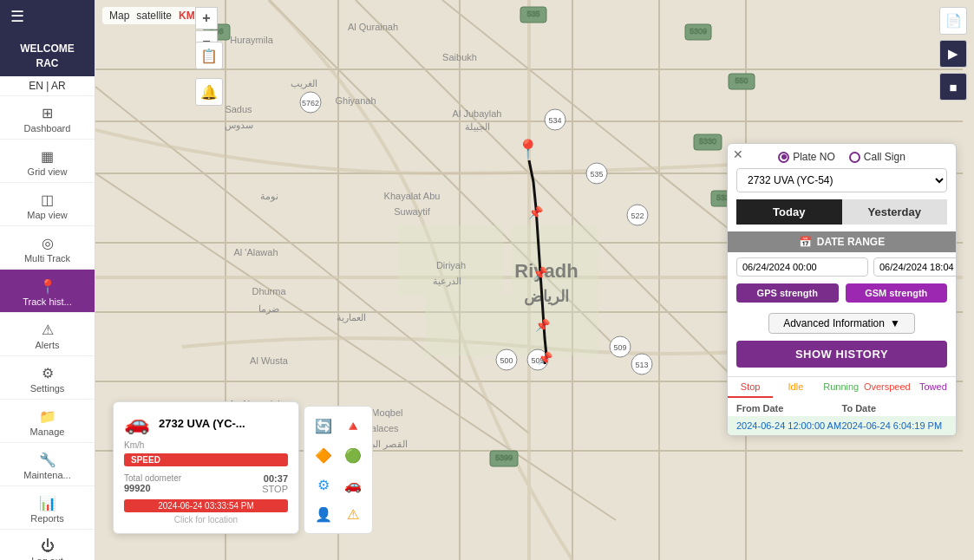 Image resolution: width=974 pixels, height=560 pixels. Describe the element at coordinates (47, 118) in the screenshot. I see `sidebar-item-dashboard: ⊞ Dashboard` at that location.